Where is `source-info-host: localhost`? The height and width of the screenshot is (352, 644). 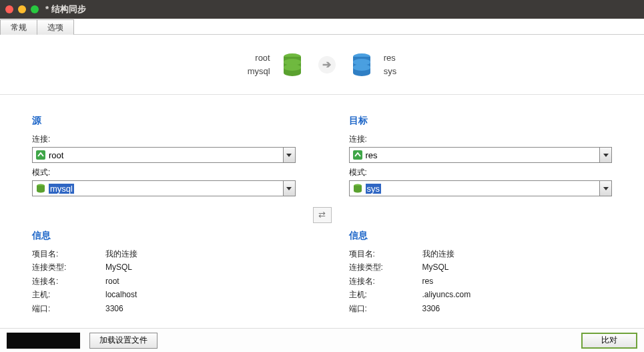 source-info-host: localhost is located at coordinates (121, 295).